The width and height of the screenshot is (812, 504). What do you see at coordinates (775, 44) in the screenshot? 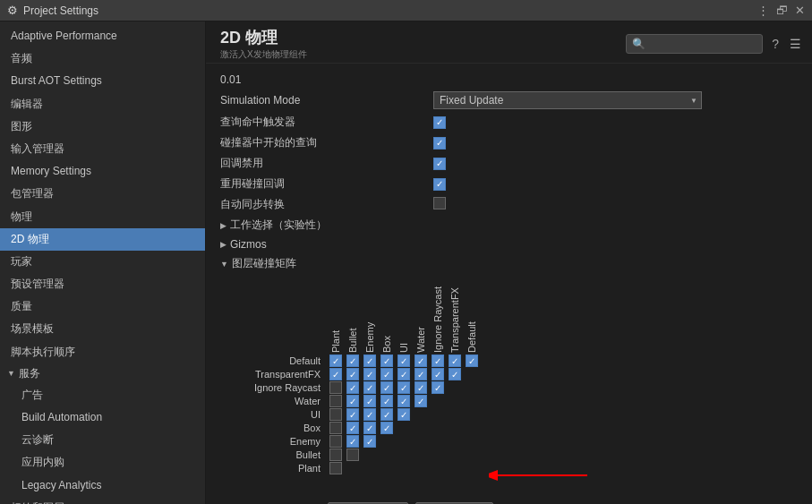
I see `help-icon: ?` at bounding box center [775, 44].